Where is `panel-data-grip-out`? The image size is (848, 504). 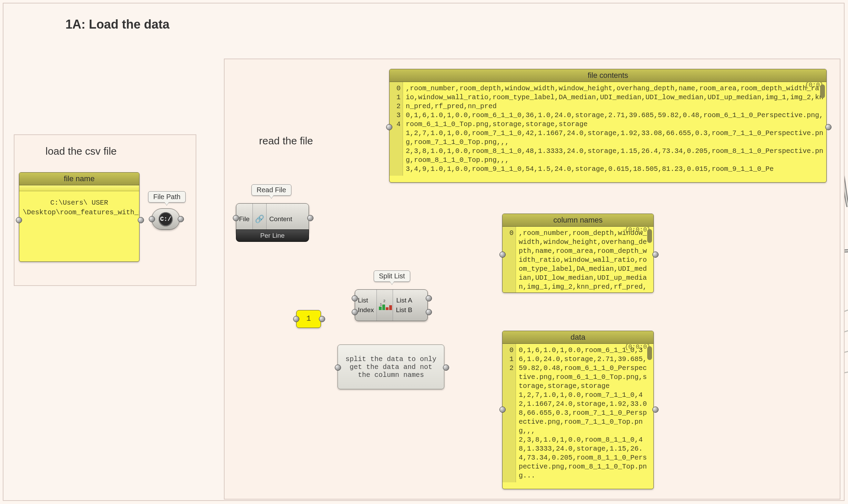
panel-data-grip-out is located at coordinates (655, 410).